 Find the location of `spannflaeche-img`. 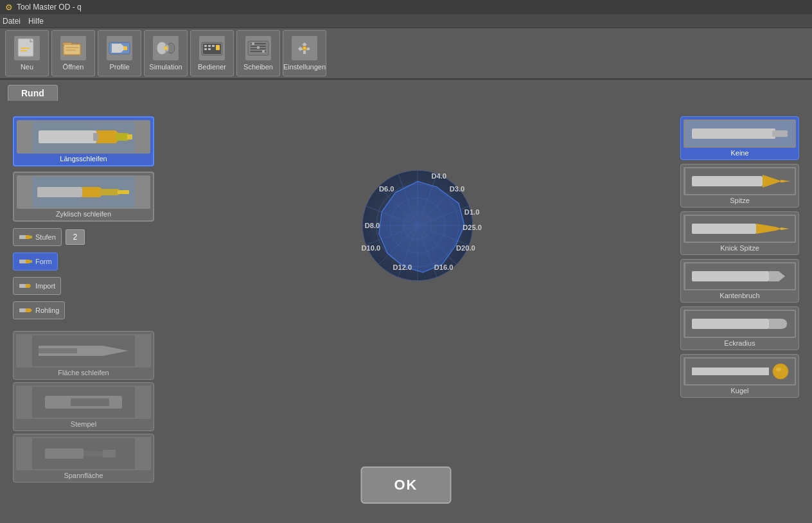

spannflaeche-img is located at coordinates (84, 454).